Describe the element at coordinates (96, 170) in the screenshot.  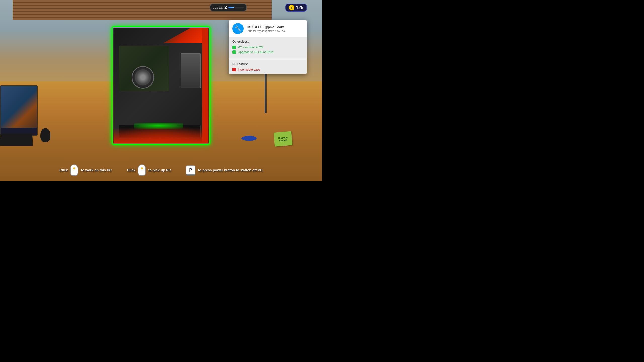
I see `action1-post: to work on this PC` at that location.